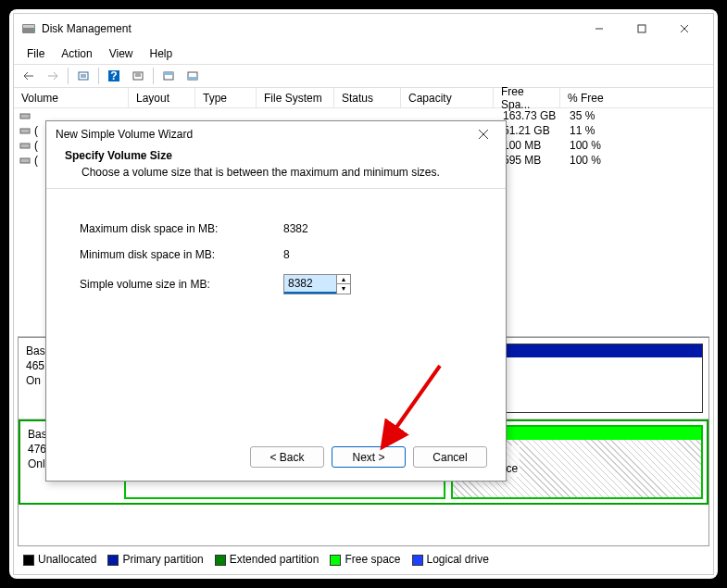 The image size is (727, 588). Describe the element at coordinates (124, 134) in the screenshot. I see `dialog-title: New Simple Volume Wizard` at that location.